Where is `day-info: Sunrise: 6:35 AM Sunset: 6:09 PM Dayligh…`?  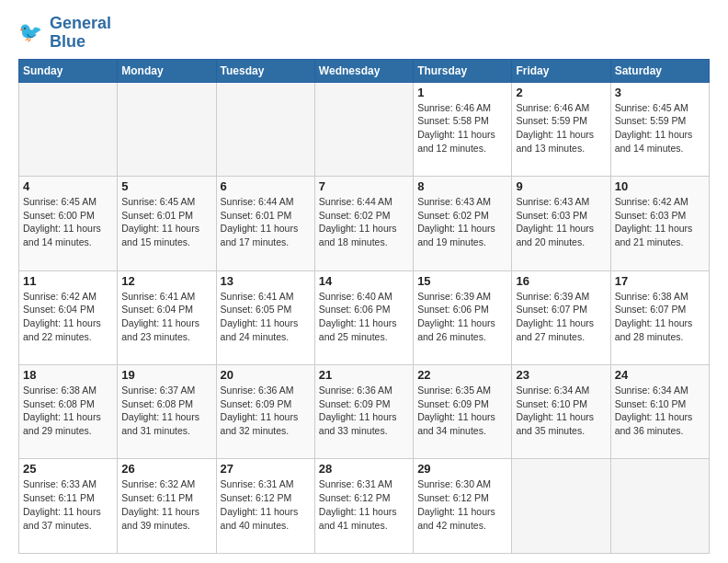
day-info: Sunrise: 6:35 AM Sunset: 6:09 PM Dayligh… is located at coordinates (462, 410).